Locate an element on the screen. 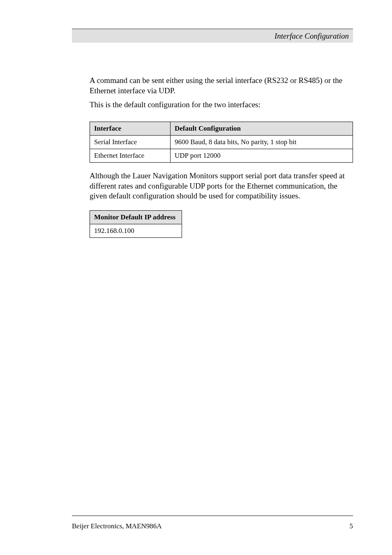 This screenshot has height=555, width=392. footer-left: Beijer Electronics, MAEN986A is located at coordinates (117, 526).